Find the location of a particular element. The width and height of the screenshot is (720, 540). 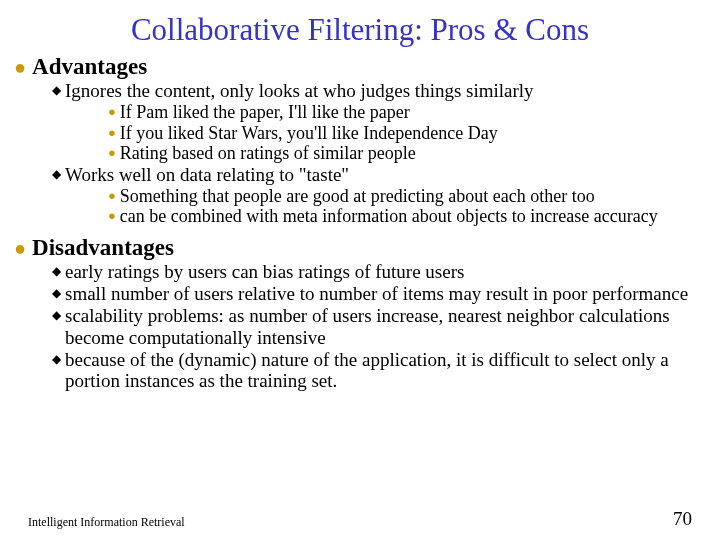

list-item: ◆ Works well on data relating to "taste" is located at coordinates (372, 175).